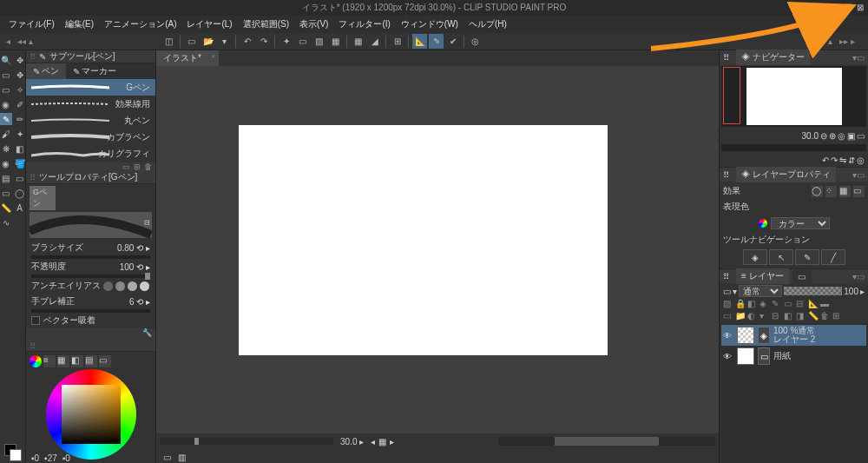  Describe the element at coordinates (20, 104) in the screenshot. I see `eyedropper-tool-icon: ✐` at that location.